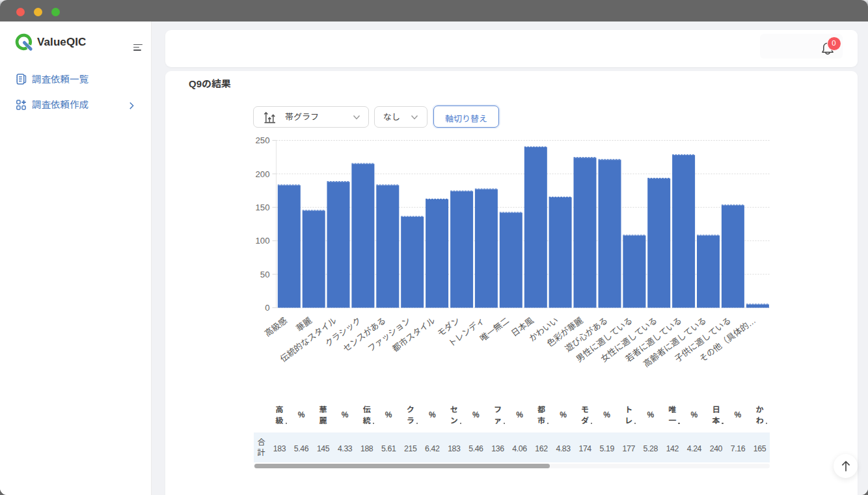 This screenshot has height=495, width=868. What do you see at coordinates (304, 324) in the screenshot?
I see `svg-text: 華麗` at bounding box center [304, 324].